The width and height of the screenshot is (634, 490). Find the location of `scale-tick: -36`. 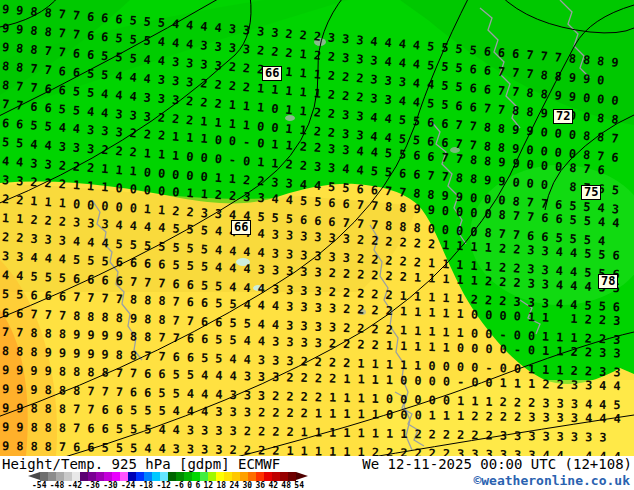

scale-tick: -36 is located at coordinates (92, 486).